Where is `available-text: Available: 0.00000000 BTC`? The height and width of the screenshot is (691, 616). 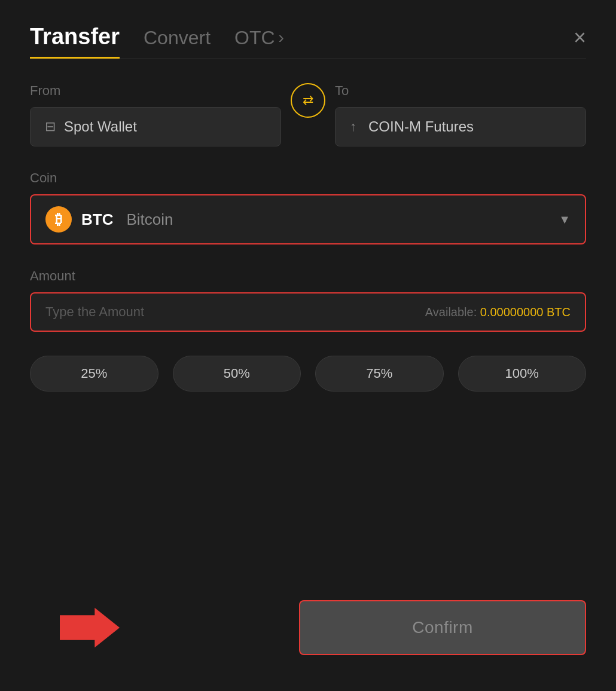 available-text: Available: 0.00000000 BTC is located at coordinates (498, 312).